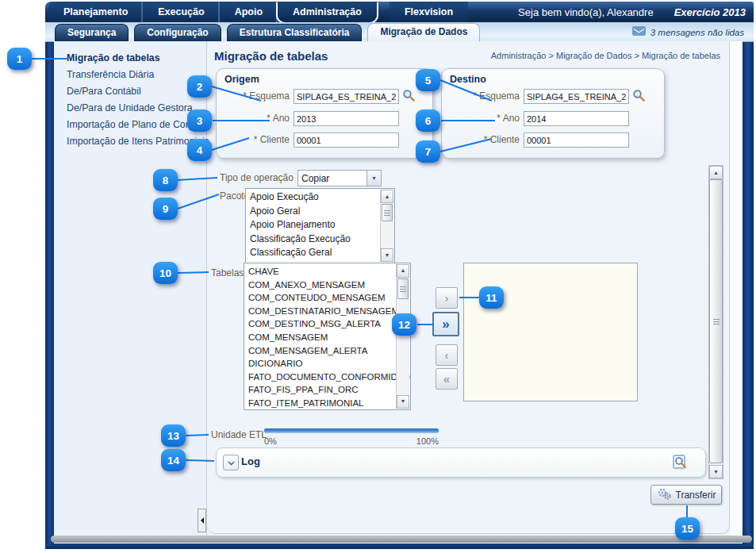 The image size is (756, 553). Describe the element at coordinates (95, 12) in the screenshot. I see `tab-planejamento: Planejamento` at that location.